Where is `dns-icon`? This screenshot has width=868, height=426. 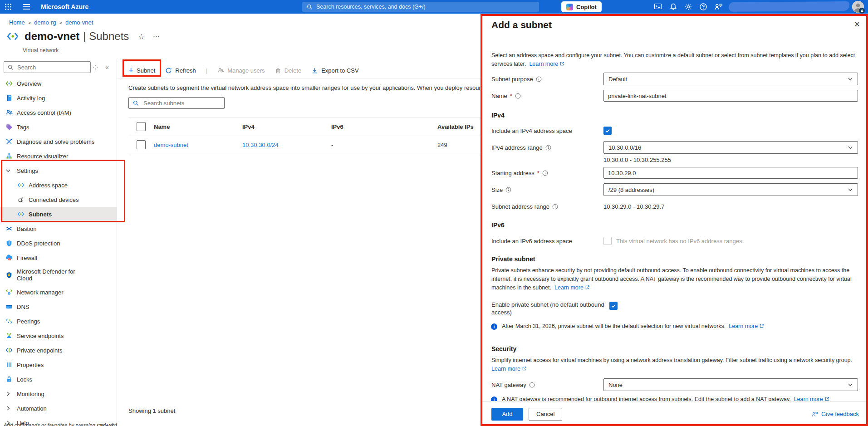 dns-icon is located at coordinates (9, 307).